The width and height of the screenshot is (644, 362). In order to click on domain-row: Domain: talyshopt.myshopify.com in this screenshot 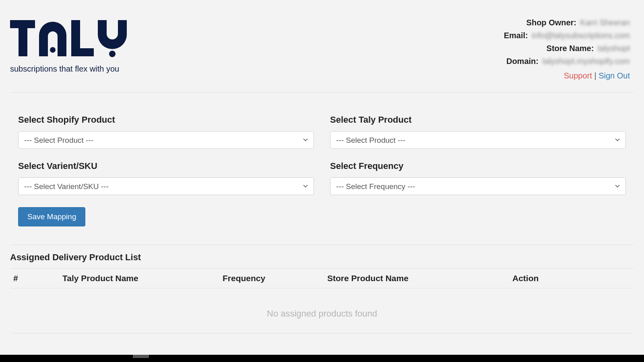, I will do `click(567, 61)`.